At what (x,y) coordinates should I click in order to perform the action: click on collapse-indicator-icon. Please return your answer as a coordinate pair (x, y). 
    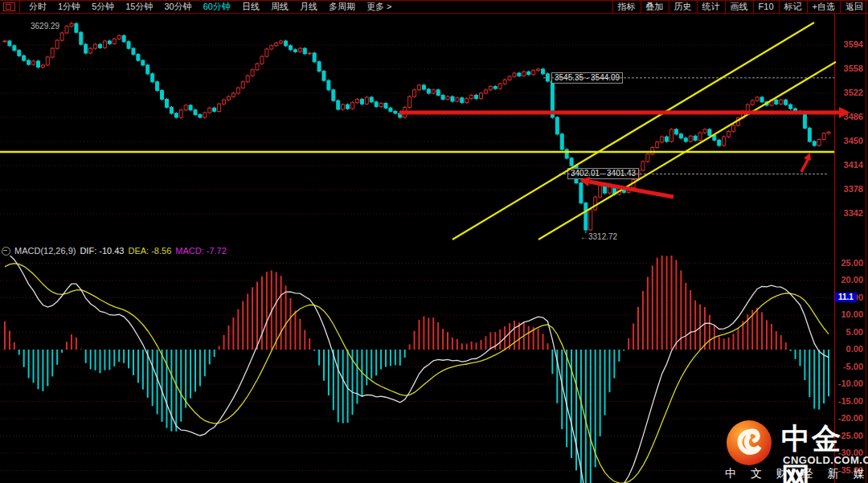
    Looking at the image, I should click on (6, 251).